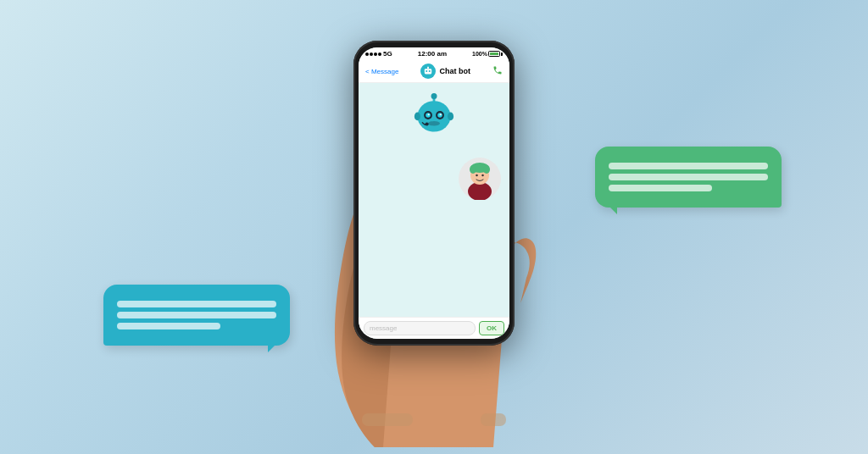 The height and width of the screenshot is (454, 868). I want to click on robot-avatar, so click(434, 121).